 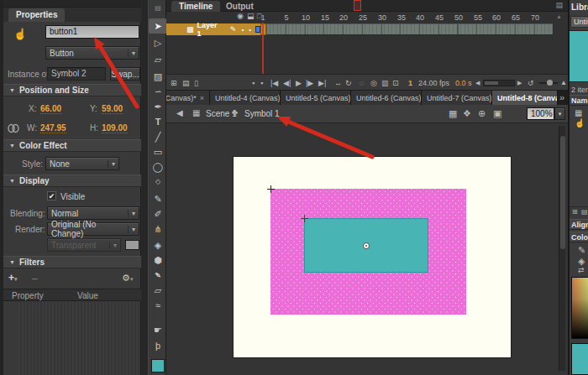 What do you see at coordinates (158, 330) in the screenshot?
I see `hand-tool: ☛` at bounding box center [158, 330].